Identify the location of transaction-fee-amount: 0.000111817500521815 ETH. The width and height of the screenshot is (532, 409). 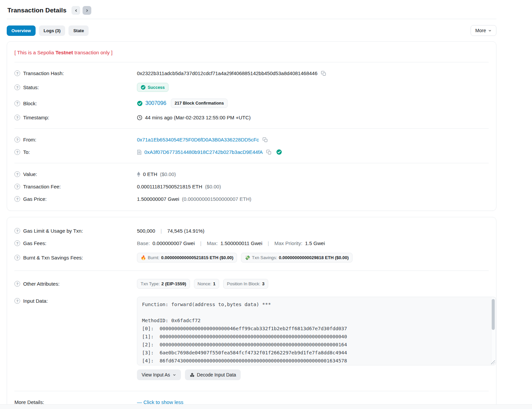
(170, 186).